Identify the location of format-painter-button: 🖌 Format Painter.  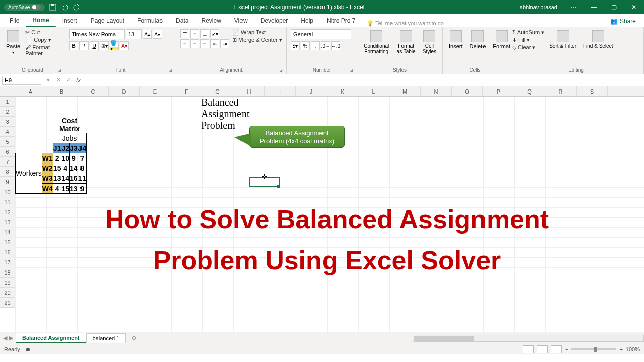
(43, 50).